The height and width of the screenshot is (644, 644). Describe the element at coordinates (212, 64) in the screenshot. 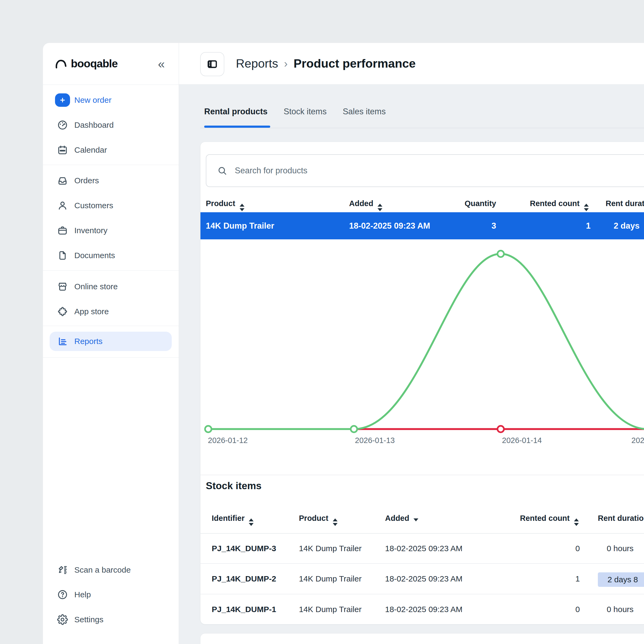

I see `panel-toggle-icon` at that location.